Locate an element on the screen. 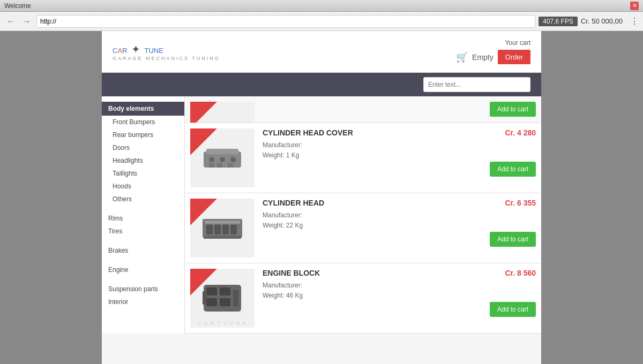 This screenshot has width=643, height=364. product-price-0: Cr. 4 280 is located at coordinates (520, 133).